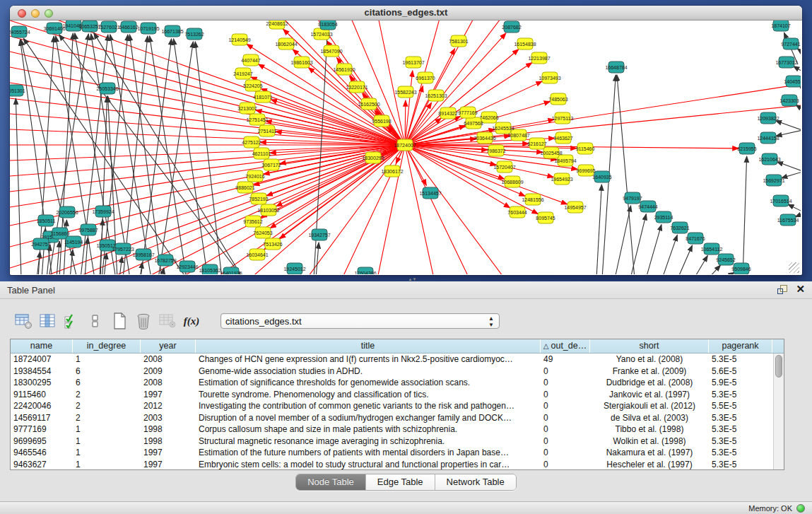  Describe the element at coordinates (649, 346) in the screenshot. I see `column-header-short: short` at that location.